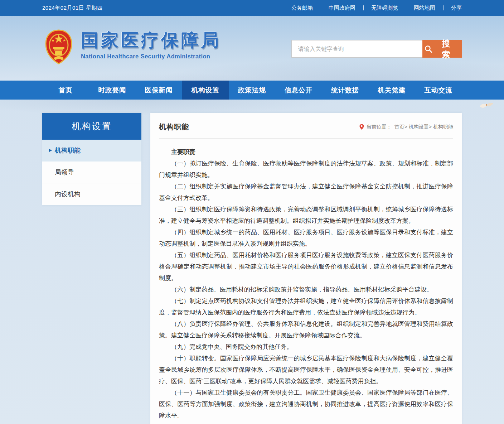  What do you see at coordinates (306, 347) in the screenshot?
I see `duty-paragraph: （九）完成党中央、国务院交办的其他任务。` at bounding box center [306, 347].